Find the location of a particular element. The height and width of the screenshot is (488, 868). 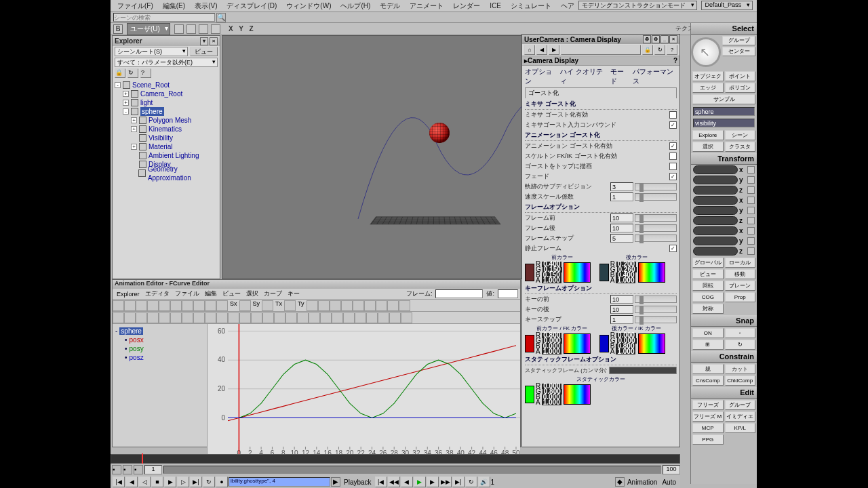

transform-toggle: 回転 is located at coordinates (708, 286).